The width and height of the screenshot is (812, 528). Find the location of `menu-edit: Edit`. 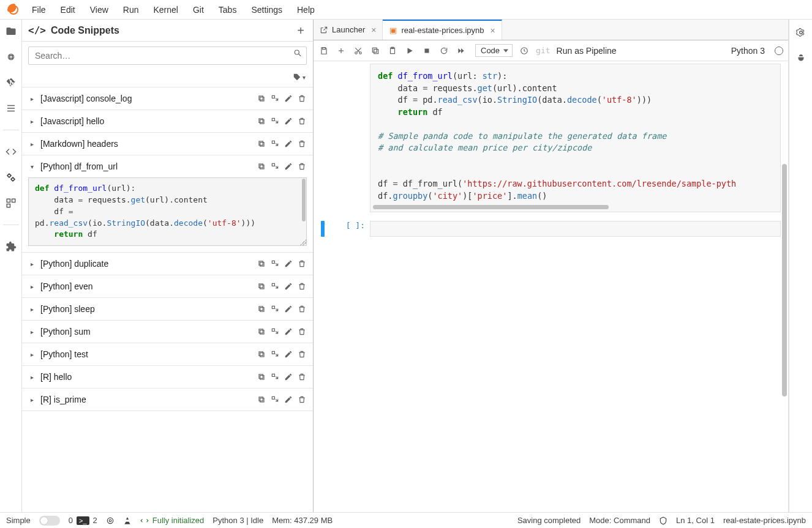

menu-edit: Edit is located at coordinates (68, 10).